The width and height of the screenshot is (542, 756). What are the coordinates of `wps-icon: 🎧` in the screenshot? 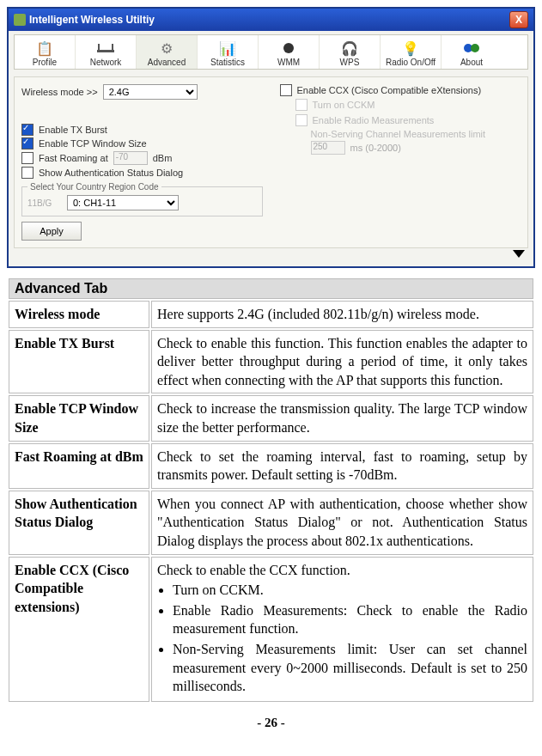 It's located at (350, 48).